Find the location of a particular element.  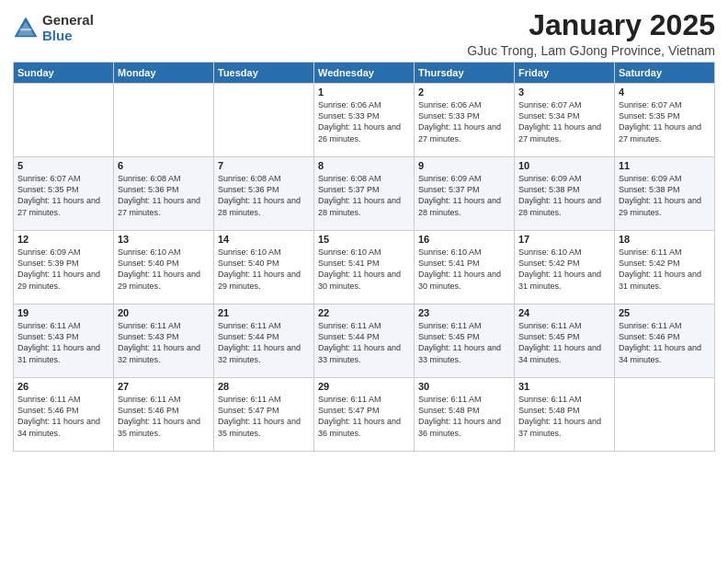

col-wednesday: Wednesday is located at coordinates (364, 74).